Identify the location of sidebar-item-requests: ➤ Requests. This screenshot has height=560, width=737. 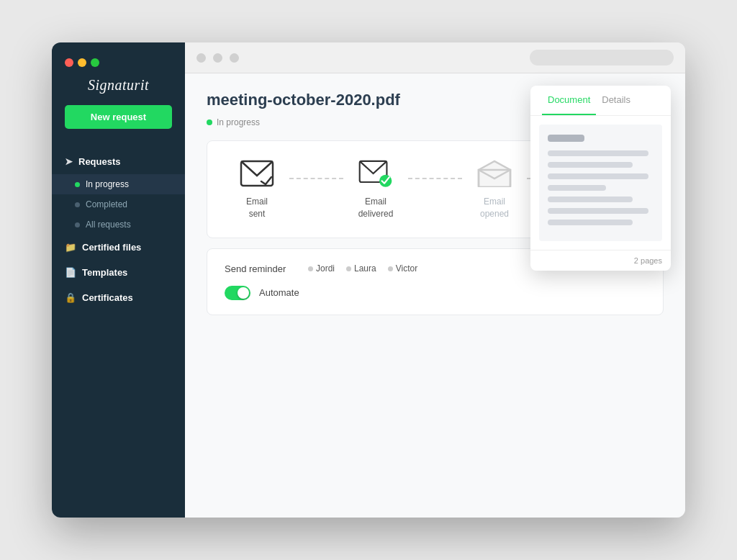
(118, 161).